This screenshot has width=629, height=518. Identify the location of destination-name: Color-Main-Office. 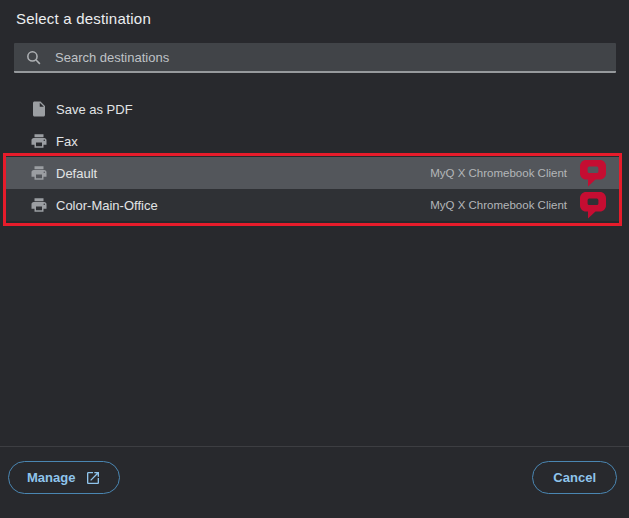
(107, 206).